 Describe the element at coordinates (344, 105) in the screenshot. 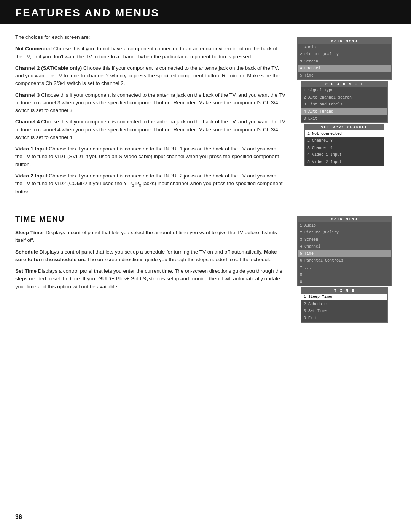

I see `channel-item-3: 3 List and Labels` at that location.